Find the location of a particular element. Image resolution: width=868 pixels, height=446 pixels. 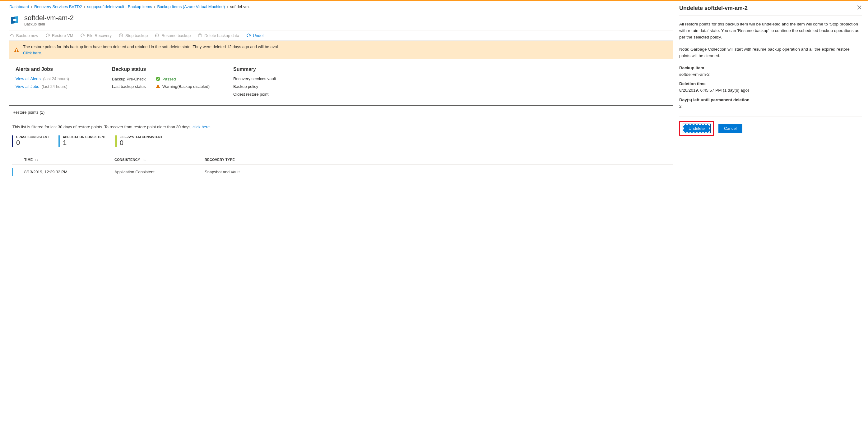

alert-text-line1: The restore points for this backup item … is located at coordinates (150, 47).